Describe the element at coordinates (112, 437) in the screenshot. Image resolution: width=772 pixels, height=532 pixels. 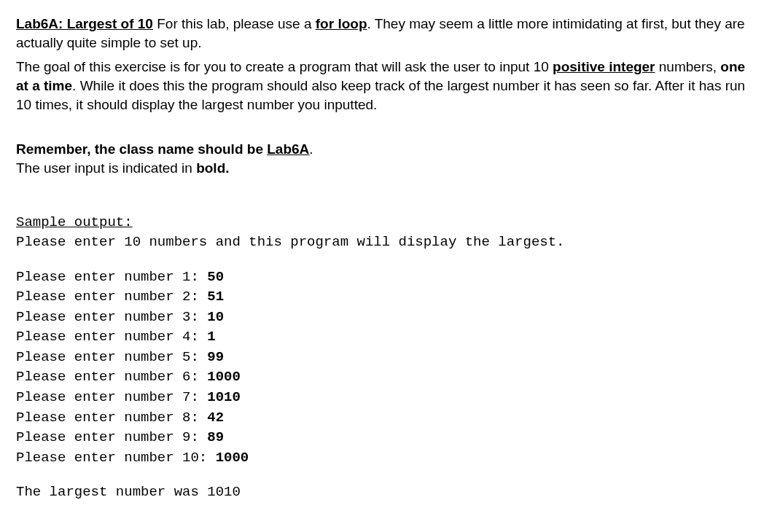
I see `entry-prompt: Please enter number 9:` at that location.